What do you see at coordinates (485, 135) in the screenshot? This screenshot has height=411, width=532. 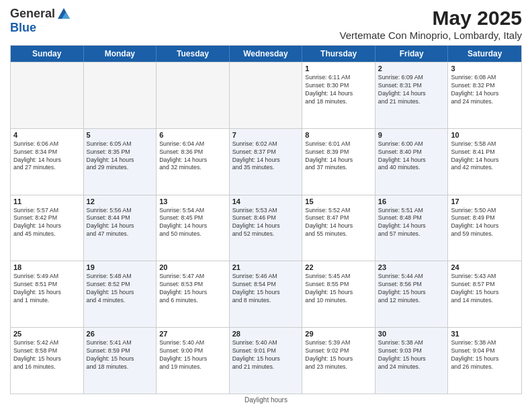 I see `day-number: 10` at bounding box center [485, 135].